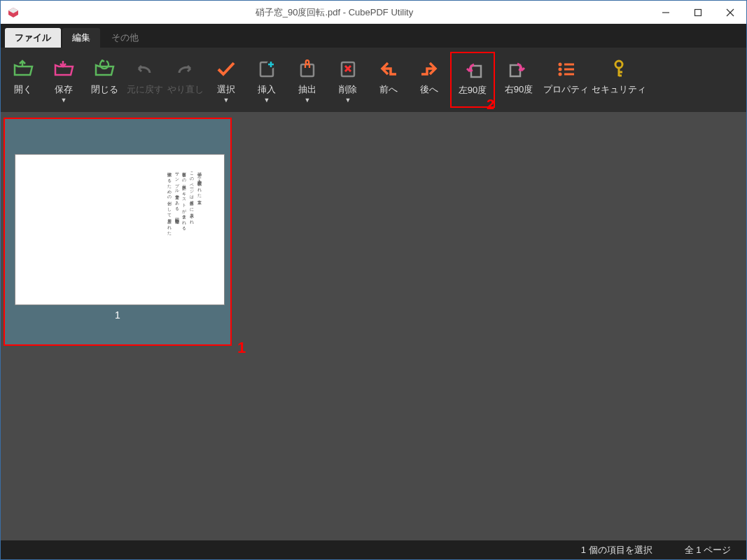  What do you see at coordinates (566, 69) in the screenshot?
I see `list-icon` at bounding box center [566, 69].